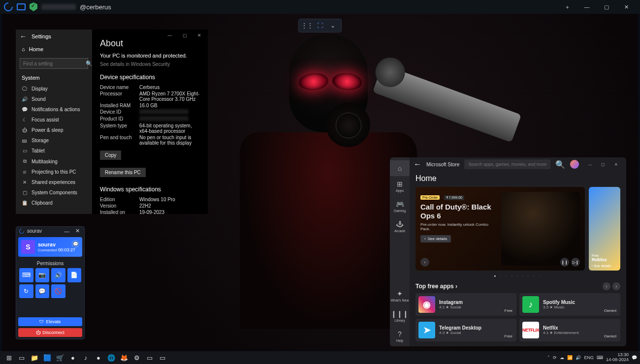 This screenshot has width=640, height=364. Describe the element at coordinates (603, 164) in the screenshot. I see `store-maximize: ▢` at that location.